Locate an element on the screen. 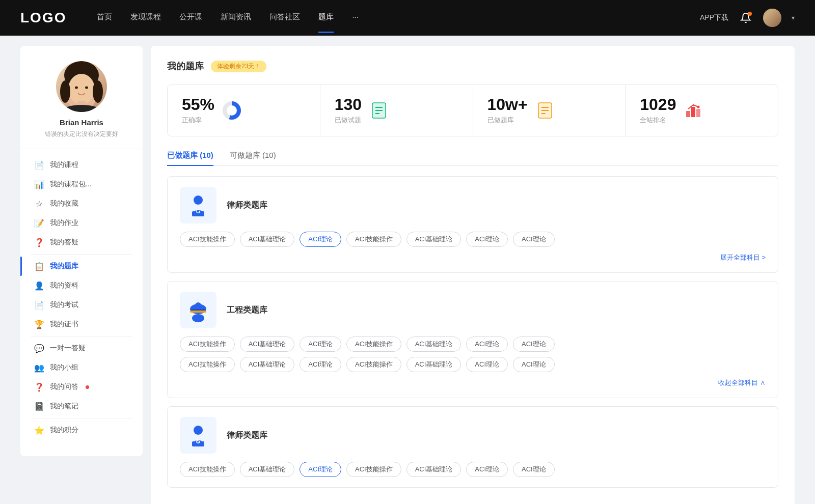 The height and width of the screenshot is (504, 815). sidebar-item-course-packages: 📊 我的课程包... is located at coordinates (82, 184).